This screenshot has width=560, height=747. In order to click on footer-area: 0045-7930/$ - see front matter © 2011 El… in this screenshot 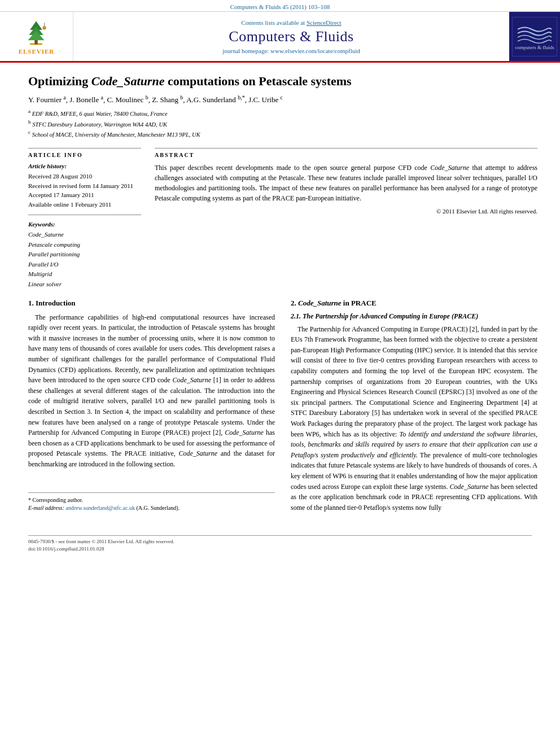, I will do `click(280, 544)`.